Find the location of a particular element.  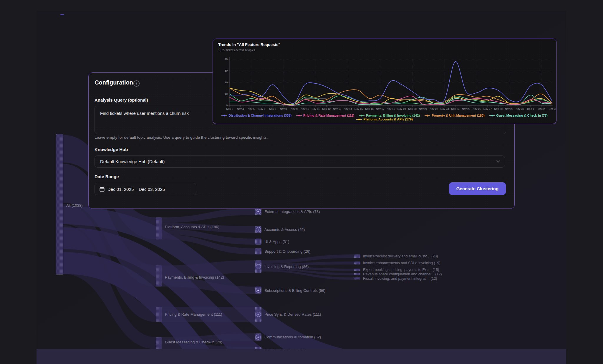

svg-text: Nov 7 is located at coordinates (273, 109).